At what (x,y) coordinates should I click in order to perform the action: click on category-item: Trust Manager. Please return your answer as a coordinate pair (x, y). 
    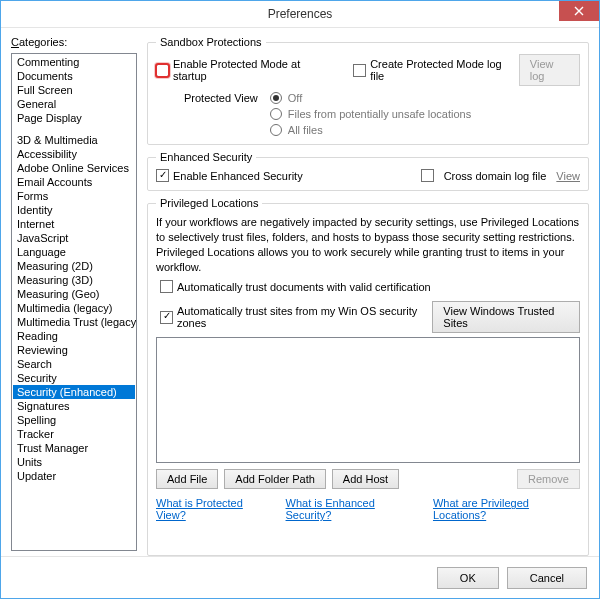
    Looking at the image, I should click on (74, 448).